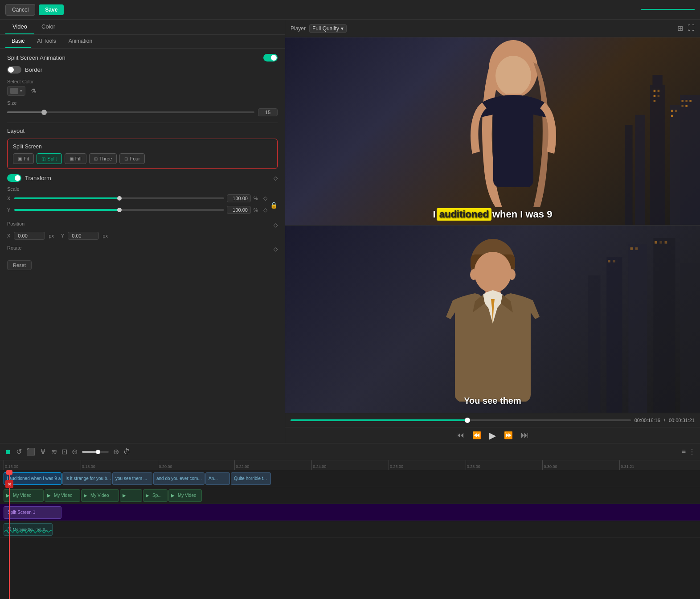 This screenshot has height=599, width=700. Describe the element at coordinates (43, 452) in the screenshot. I see `tl-mic-icon: 🎙` at that location.